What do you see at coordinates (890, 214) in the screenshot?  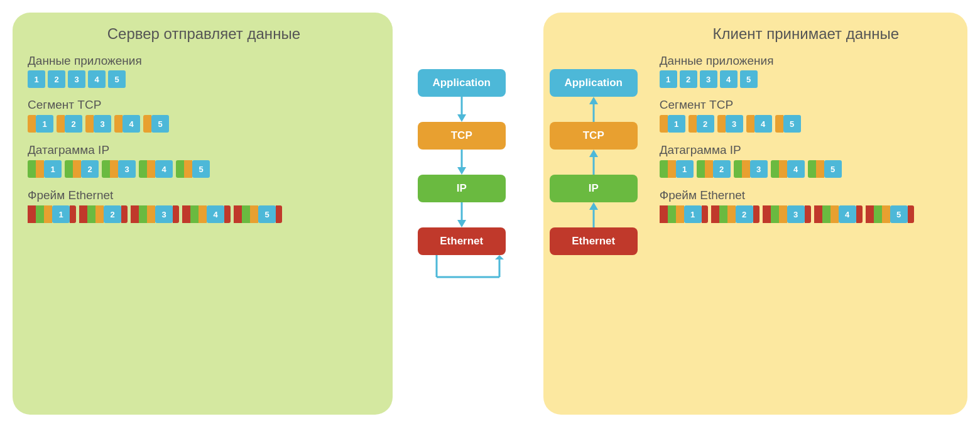 I see `c-eth-5: 5` at bounding box center [890, 214].